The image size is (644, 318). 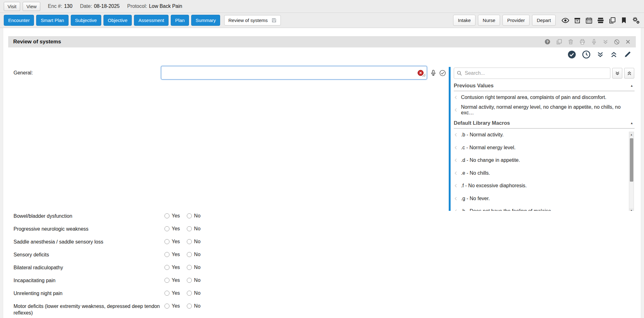 What do you see at coordinates (631, 171) in the screenshot?
I see `scrollbar: ▲ ▼` at bounding box center [631, 171].